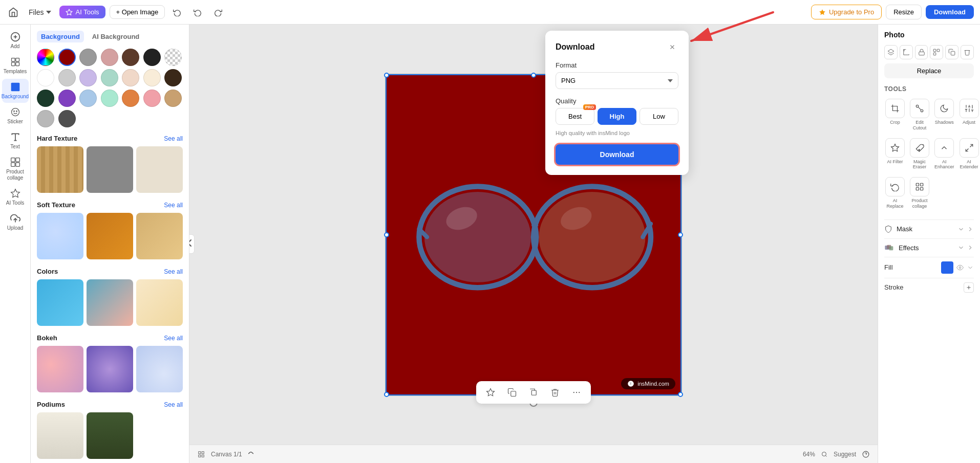  Describe the element at coordinates (906, 52) in the screenshot. I see `transform-icon-btn` at that location.